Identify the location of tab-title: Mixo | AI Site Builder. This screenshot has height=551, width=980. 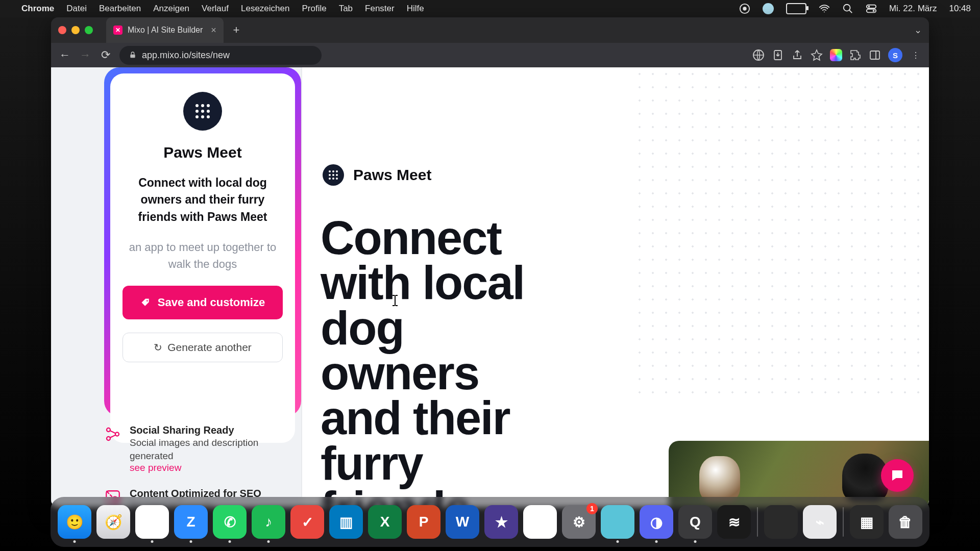
(165, 30).